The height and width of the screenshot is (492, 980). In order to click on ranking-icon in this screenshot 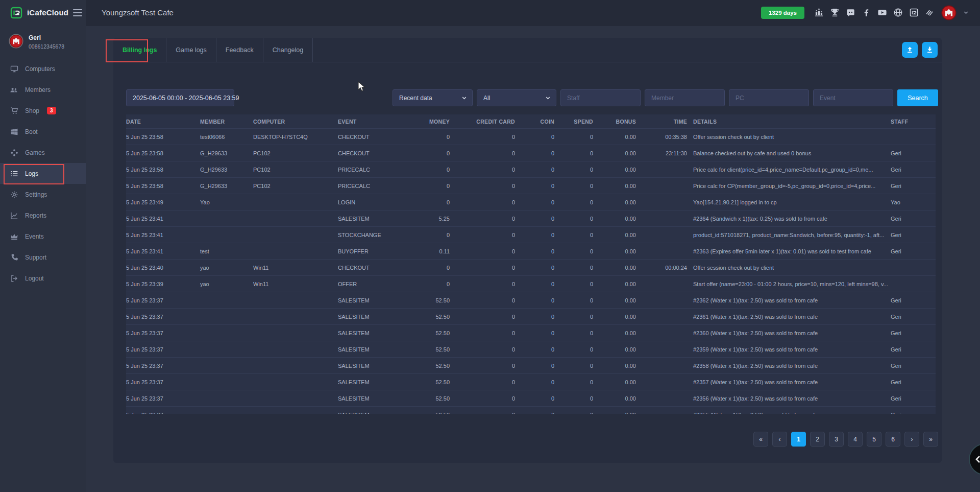, I will do `click(819, 12)`.